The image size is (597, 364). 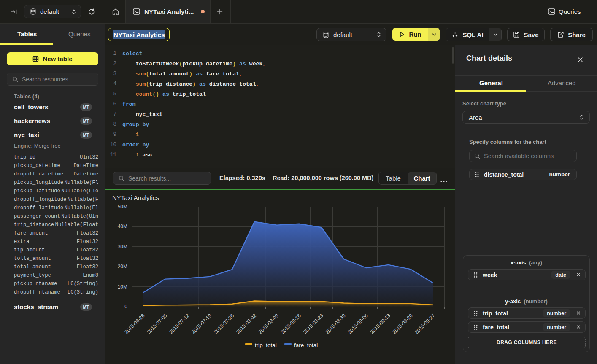 What do you see at coordinates (202, 324) in the screenshot?
I see `svg-text: 2015-07-19` at bounding box center [202, 324].